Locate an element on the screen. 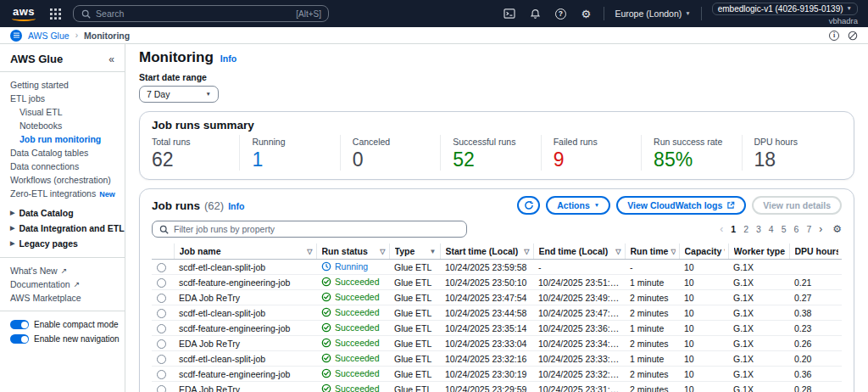 The height and width of the screenshot is (392, 868). pagination-page: 7 is located at coordinates (809, 229).